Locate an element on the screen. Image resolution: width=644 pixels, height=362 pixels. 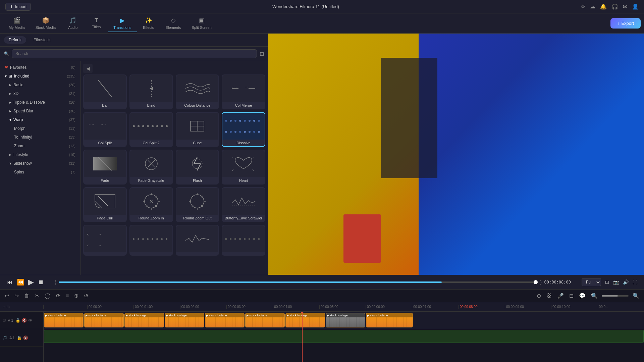
undo-button: ↩ is located at coordinates (7, 296).